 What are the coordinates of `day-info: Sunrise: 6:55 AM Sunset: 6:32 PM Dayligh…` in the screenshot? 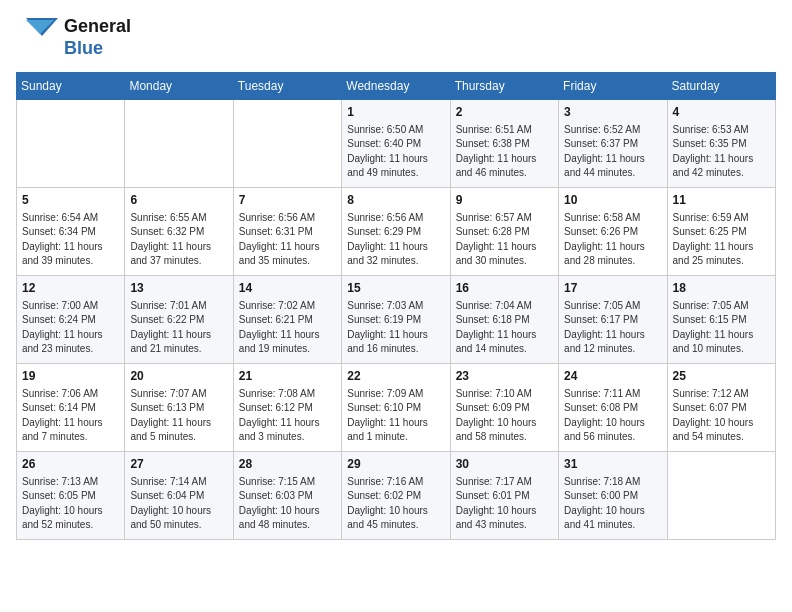 It's located at (178, 240).